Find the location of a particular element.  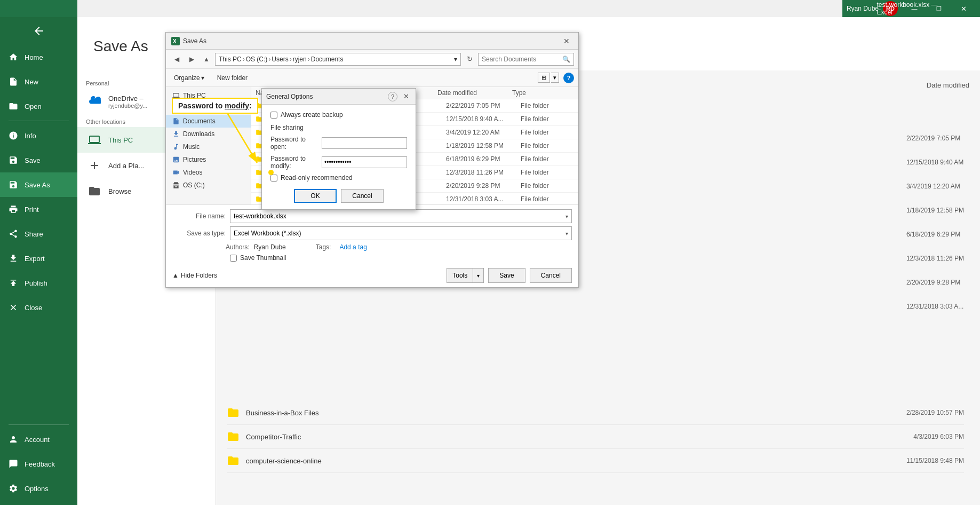

sidebar-item-open: Open is located at coordinates (38, 106).